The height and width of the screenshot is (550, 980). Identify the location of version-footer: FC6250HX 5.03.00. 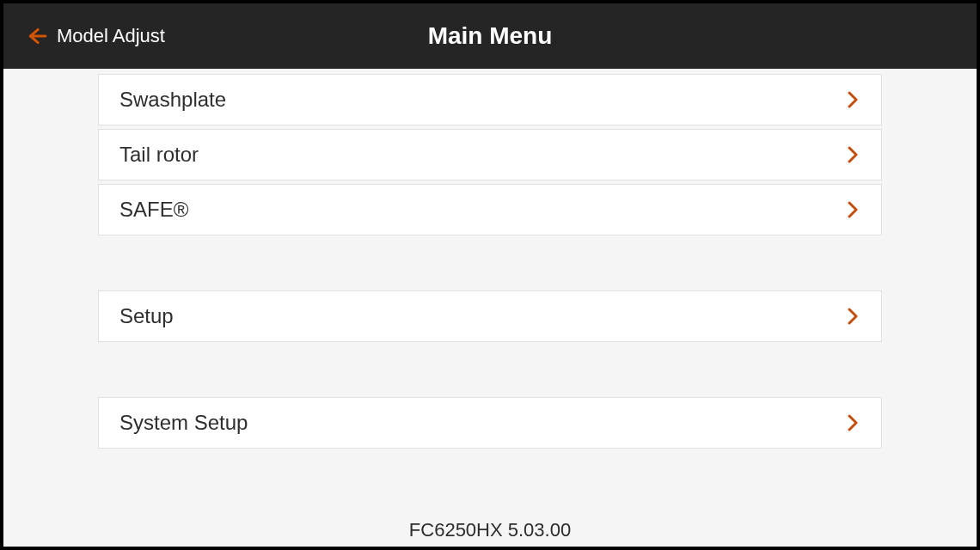
(490, 530).